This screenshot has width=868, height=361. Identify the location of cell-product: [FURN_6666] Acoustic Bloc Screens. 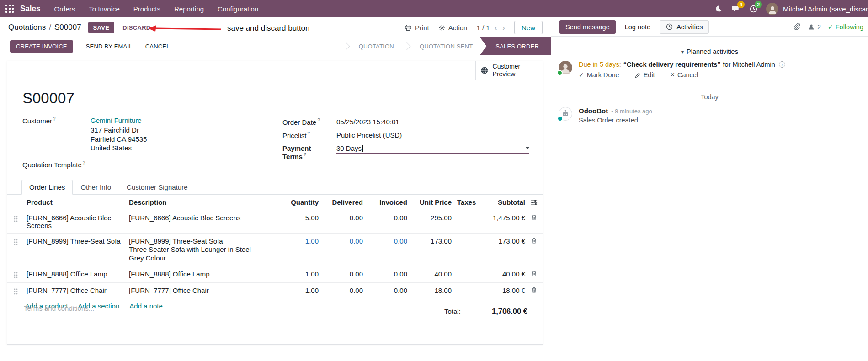
(75, 222).